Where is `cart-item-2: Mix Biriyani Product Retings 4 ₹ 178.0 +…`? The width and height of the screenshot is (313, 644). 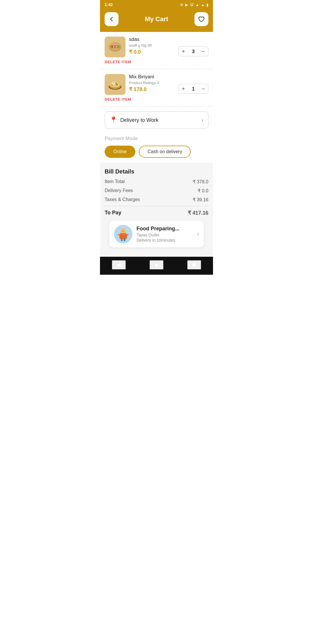
cart-item-2: Mix Biriyani Product Retings 4 ₹ 178.0 +… is located at coordinates (156, 88).